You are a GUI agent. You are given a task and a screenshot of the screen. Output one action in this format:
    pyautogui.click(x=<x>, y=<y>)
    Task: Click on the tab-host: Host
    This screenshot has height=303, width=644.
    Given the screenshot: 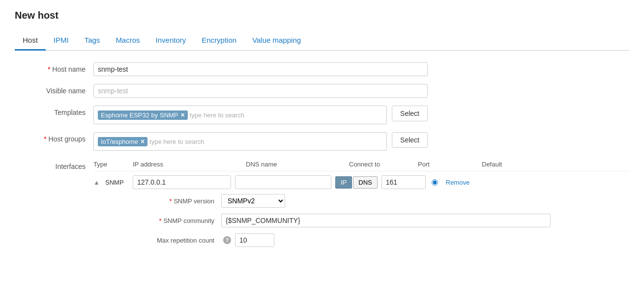 What is the action you would take?
    pyautogui.click(x=30, y=41)
    